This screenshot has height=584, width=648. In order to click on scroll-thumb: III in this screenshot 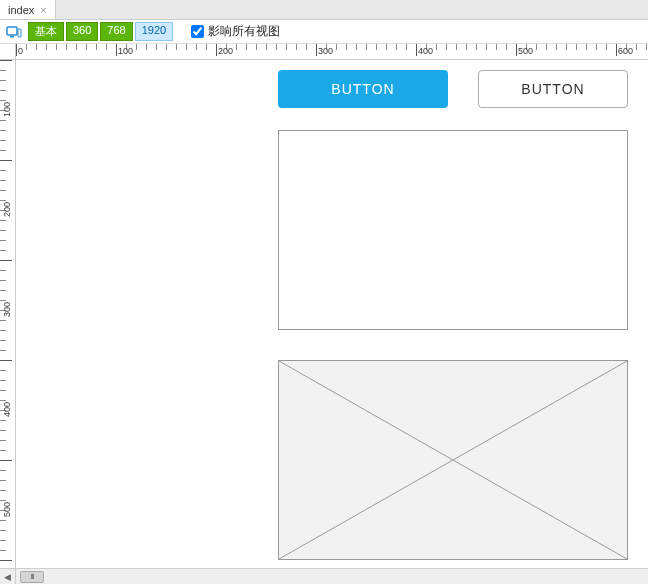, I will do `click(32, 577)`.